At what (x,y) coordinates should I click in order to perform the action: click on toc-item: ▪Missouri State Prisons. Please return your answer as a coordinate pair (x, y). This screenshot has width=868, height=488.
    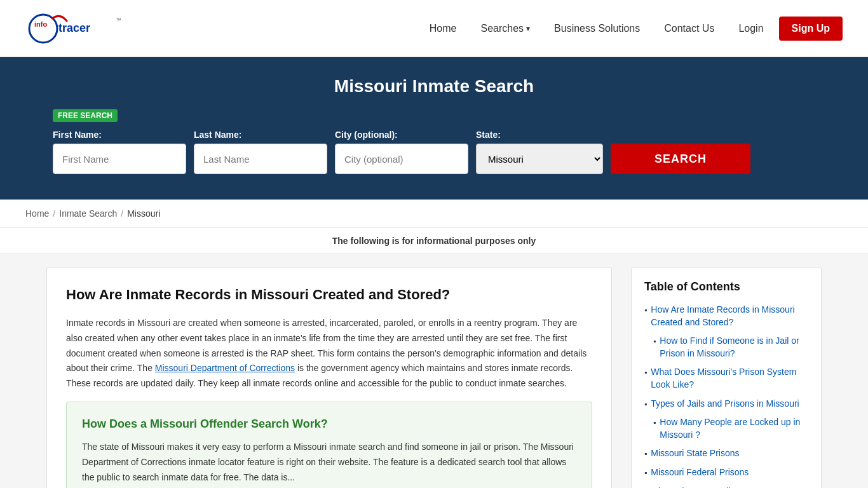
    Looking at the image, I should click on (726, 454).